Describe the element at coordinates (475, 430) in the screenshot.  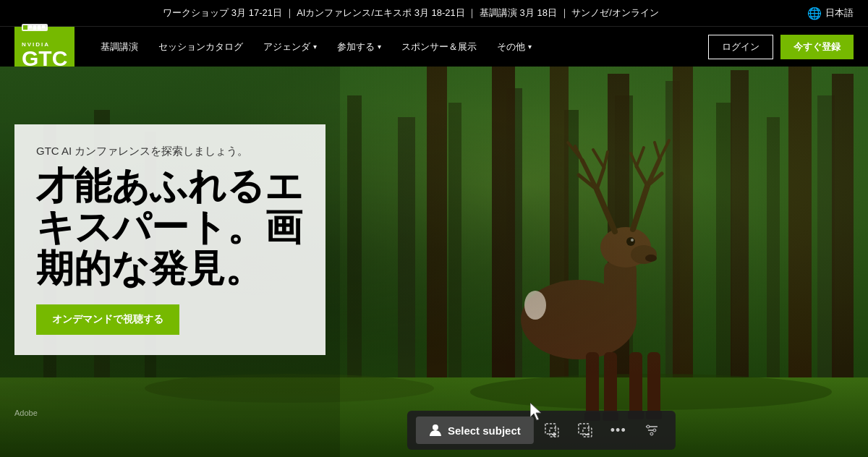
I see `select-subject-button: Select subject` at that location.